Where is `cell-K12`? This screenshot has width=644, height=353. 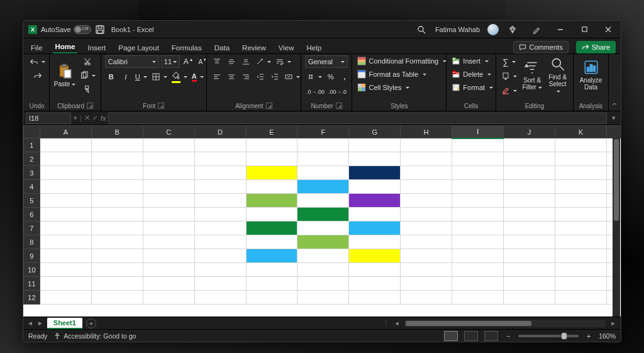 cell-K12 is located at coordinates (581, 298).